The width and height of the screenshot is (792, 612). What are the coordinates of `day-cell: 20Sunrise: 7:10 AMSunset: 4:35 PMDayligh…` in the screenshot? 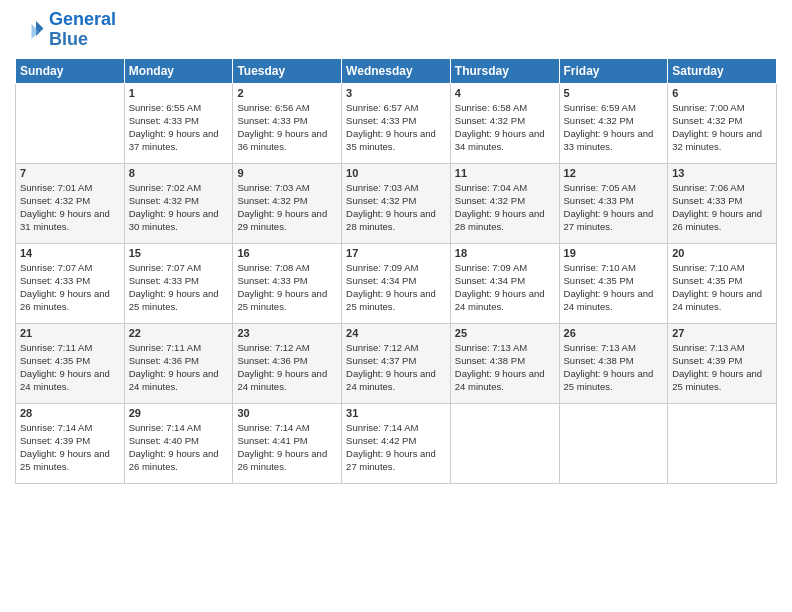 It's located at (722, 283).